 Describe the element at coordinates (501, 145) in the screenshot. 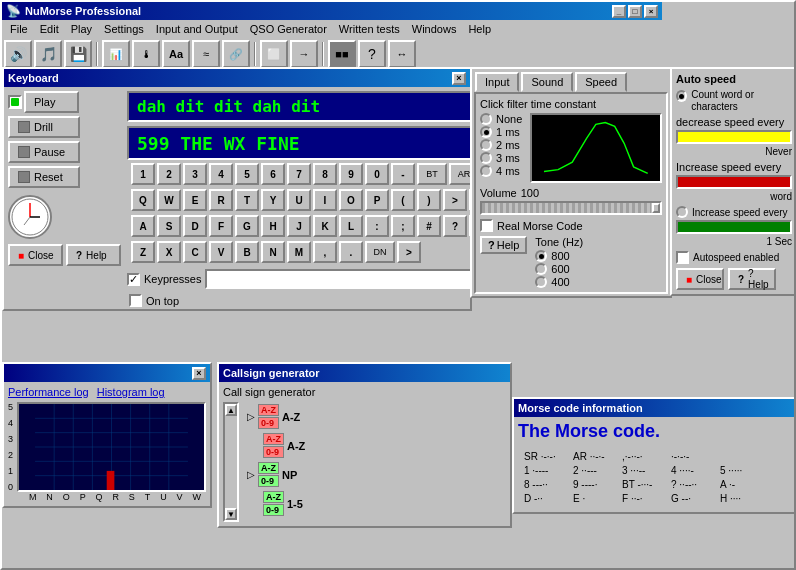

I see `filter-2ms: 2 ms` at that location.